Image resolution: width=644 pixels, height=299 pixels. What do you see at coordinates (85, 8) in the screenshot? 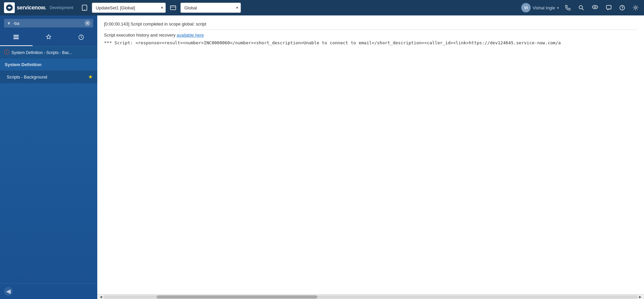
I see `tablet-view-button` at bounding box center [85, 8].